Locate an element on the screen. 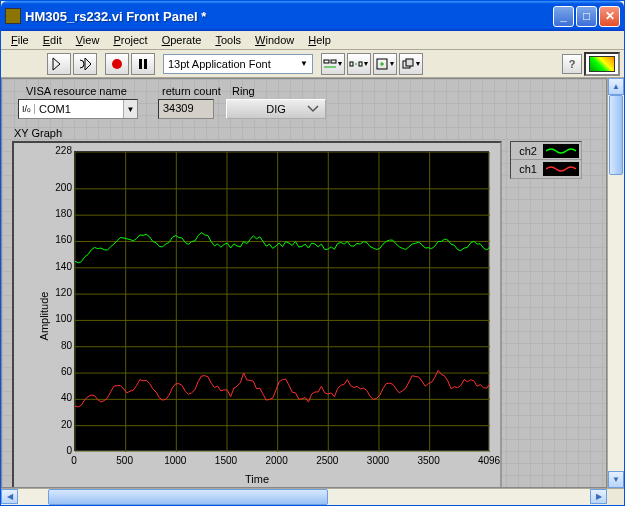 This screenshot has width=625, height=506. pause-button is located at coordinates (143, 64).